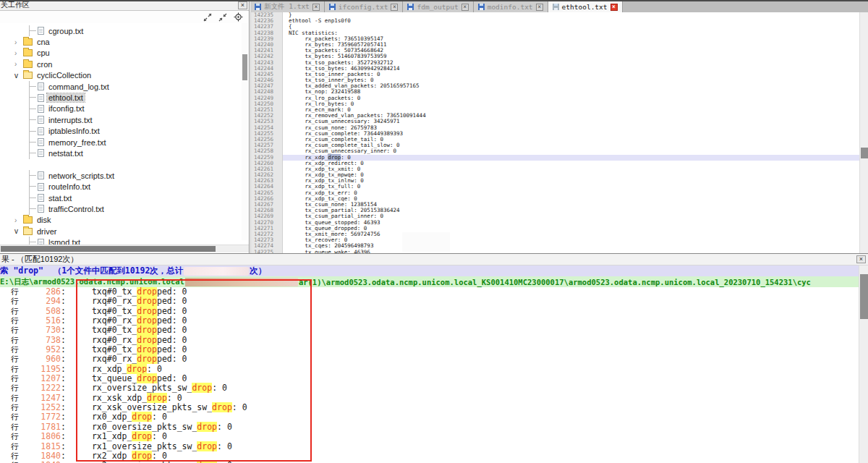 This screenshot has height=463, width=868. I want to click on result-row: 行286:txq#0_tx_dropped: 0, so click(434, 292).